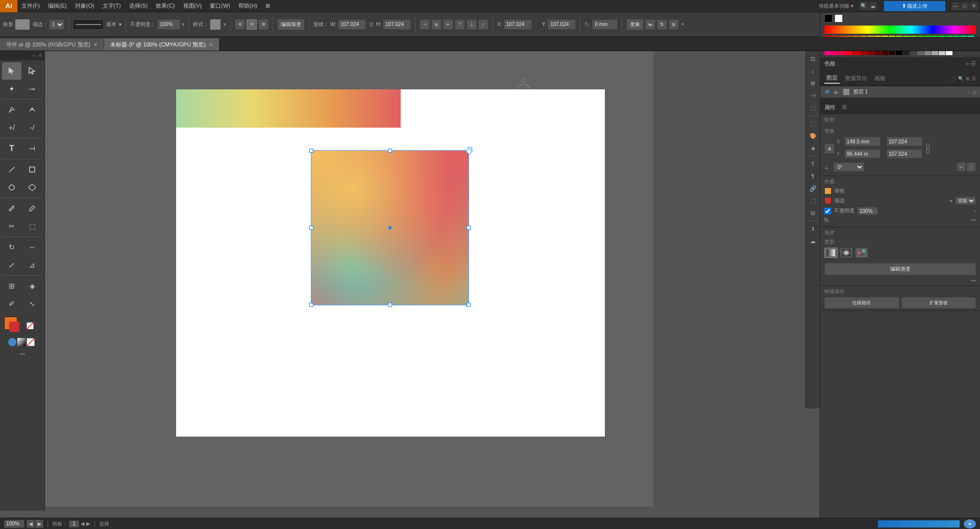  What do you see at coordinates (955, 6) in the screenshot?
I see `minimize-btn: —` at bounding box center [955, 6].